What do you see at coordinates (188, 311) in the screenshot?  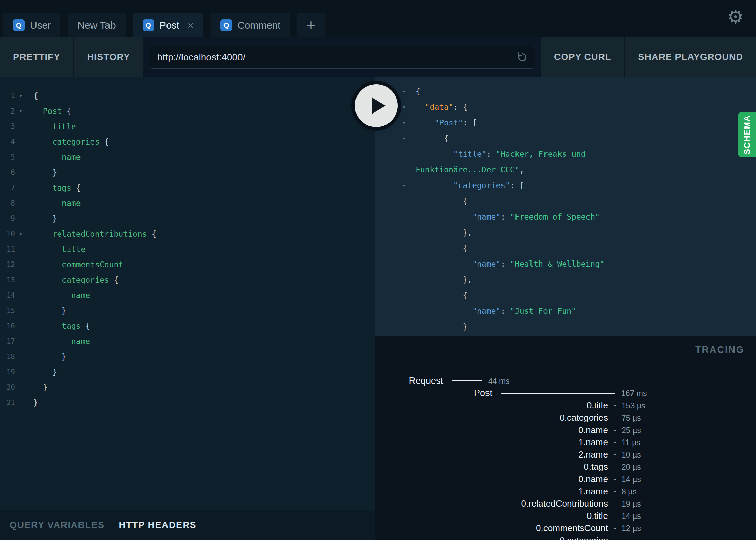 I see `code-line: 15 }` at bounding box center [188, 311].